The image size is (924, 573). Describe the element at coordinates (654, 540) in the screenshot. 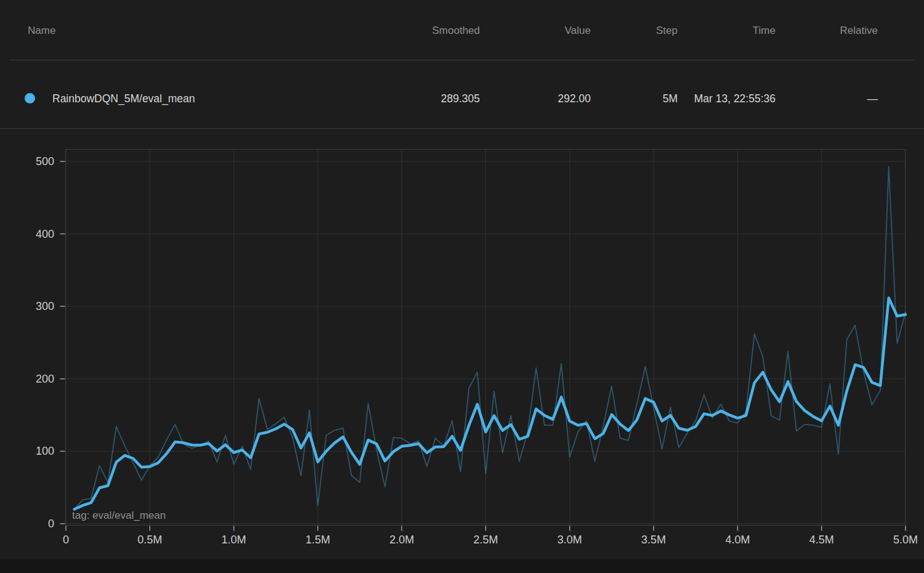

I see `x-tick-label: 3.5M` at that location.